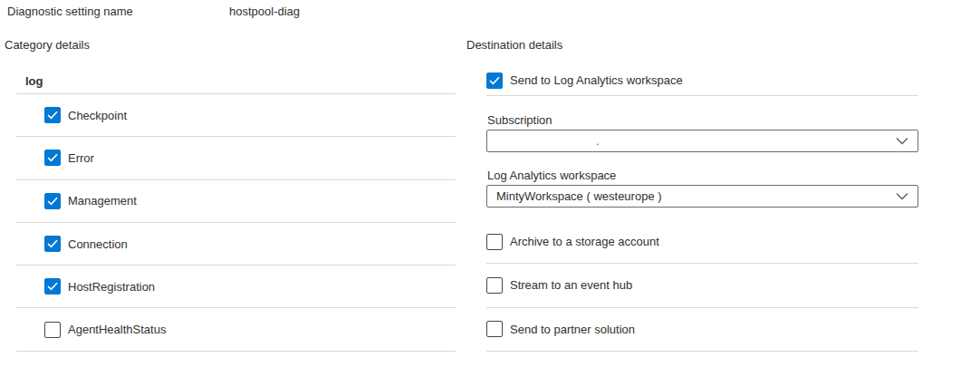 The image size is (980, 367). What do you see at coordinates (495, 81) in the screenshot?
I see `send-to-log-analytics-checkbox` at bounding box center [495, 81].